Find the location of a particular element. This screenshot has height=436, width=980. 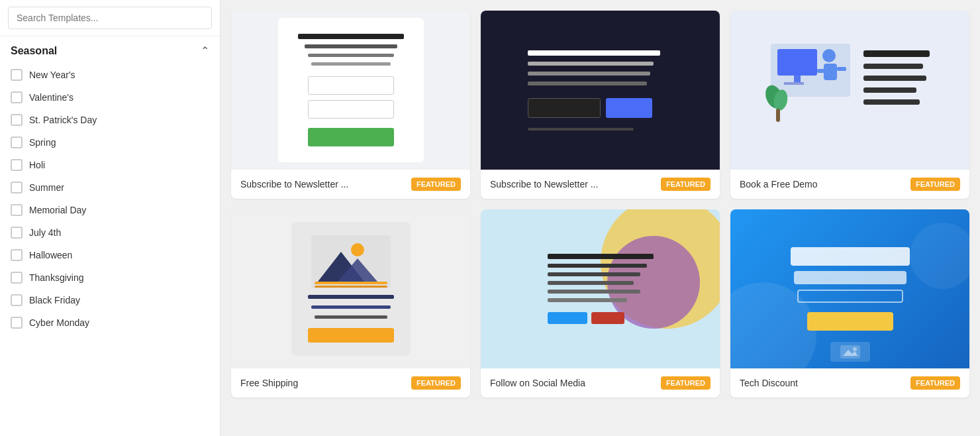

card-footer: Book a Free Demo FEATURED is located at coordinates (850, 184).